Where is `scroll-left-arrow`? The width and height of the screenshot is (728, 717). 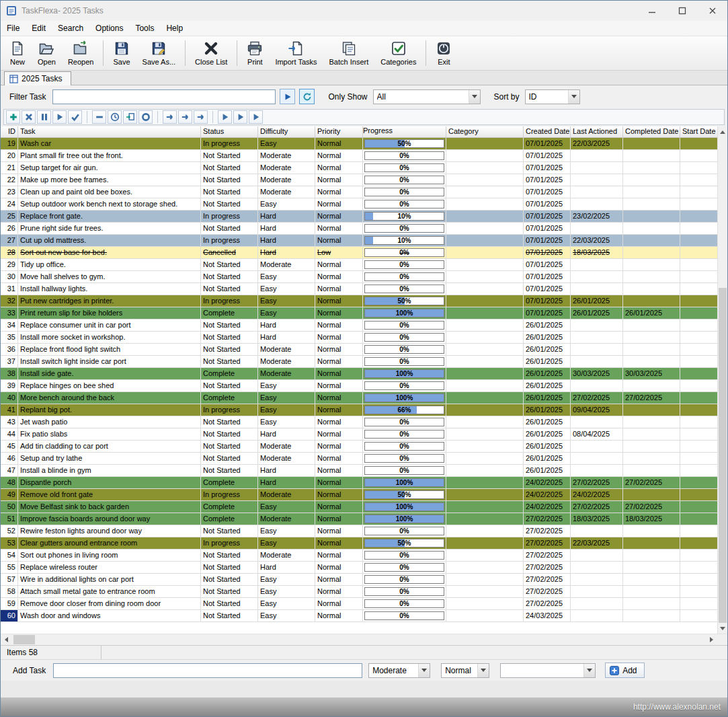
scroll-left-arrow is located at coordinates (7, 640).